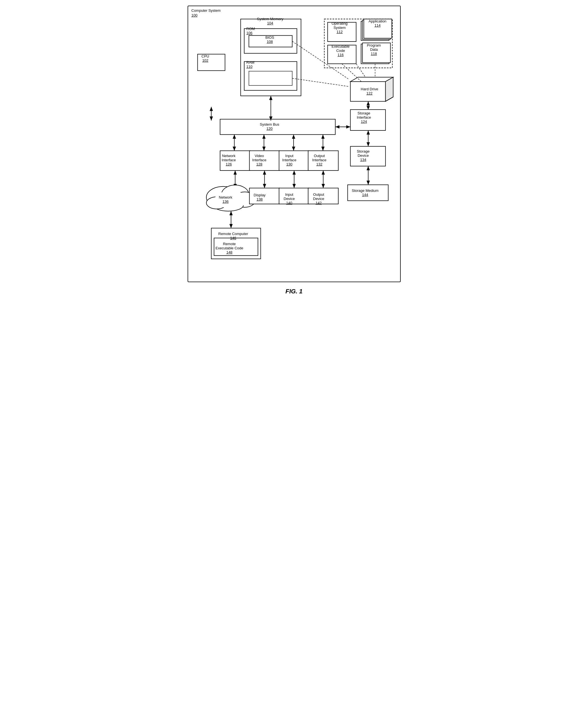 Image resolution: width=588 pixels, height=704 pixels. What do you see at coordinates (260, 197) in the screenshot?
I see `display-label: Display 138` at bounding box center [260, 197].